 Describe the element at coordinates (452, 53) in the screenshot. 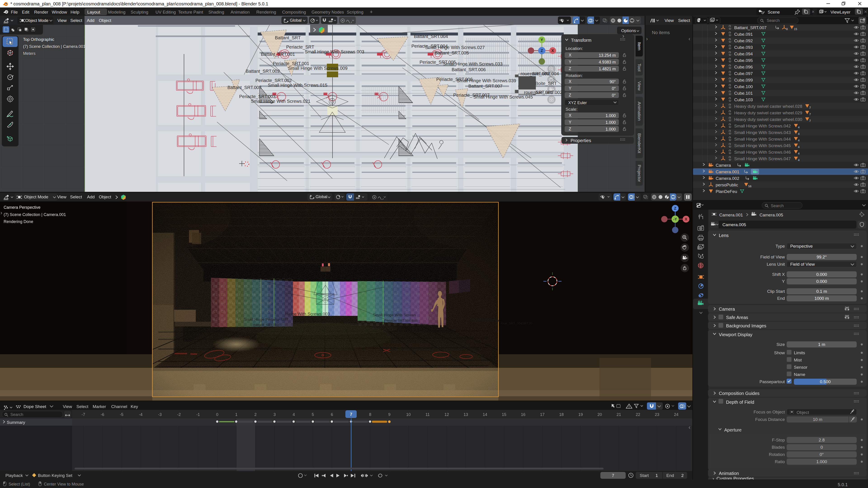

I see `svg-text: Battant_SRT.005` at that location.